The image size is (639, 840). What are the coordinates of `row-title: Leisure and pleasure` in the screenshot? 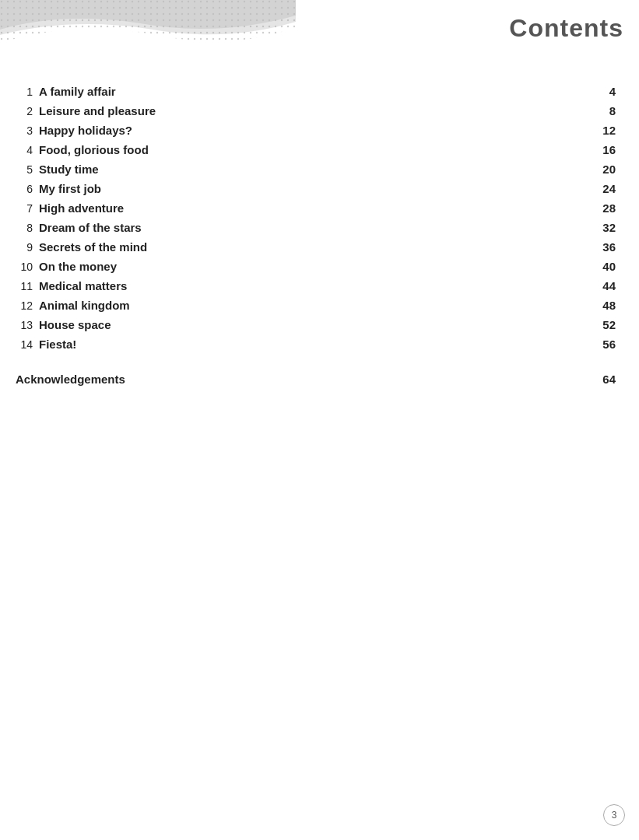 It's located at (316, 110).